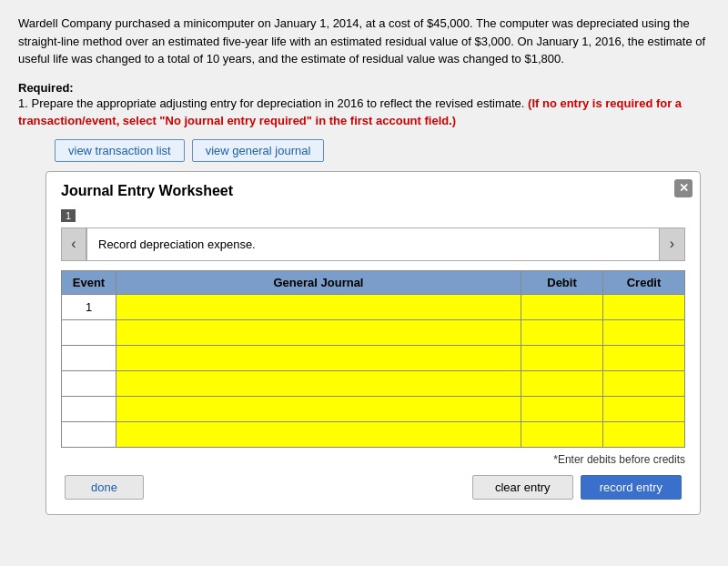  What do you see at coordinates (258, 151) in the screenshot?
I see `view-journal-btn: view general journal` at bounding box center [258, 151].